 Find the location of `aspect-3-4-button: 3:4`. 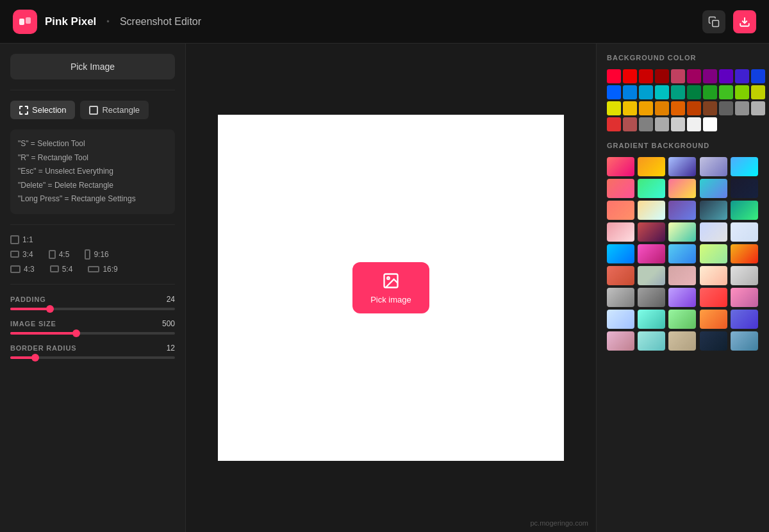

aspect-3-4-button: 3:4 is located at coordinates (22, 254).